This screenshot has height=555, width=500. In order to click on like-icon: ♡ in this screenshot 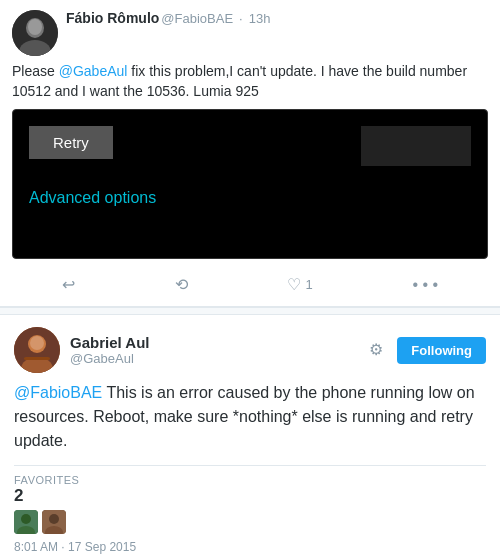, I will do `click(294, 284)`.